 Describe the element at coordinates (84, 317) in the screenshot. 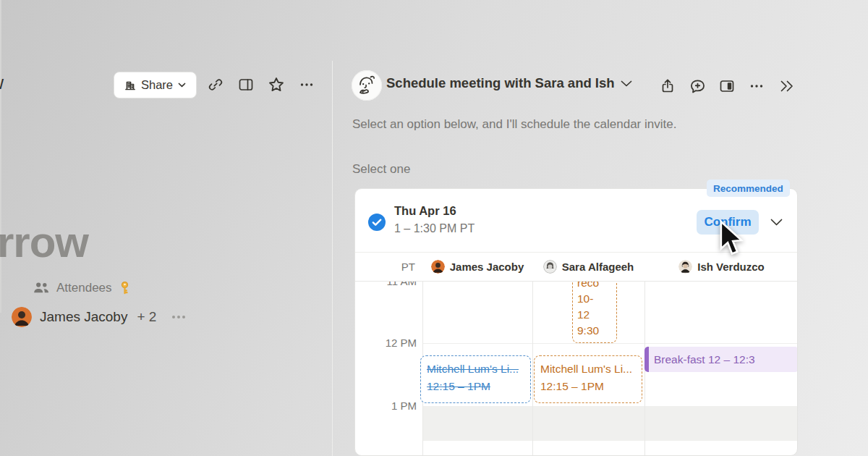

I see `attendee-list-item: James Jacoby + 2` at that location.